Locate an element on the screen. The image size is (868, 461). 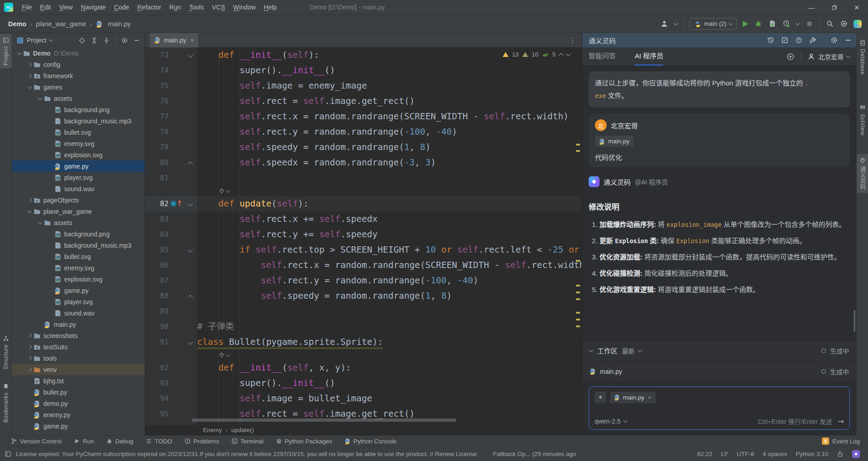
code-text: self.rect.y += self.speedy is located at coordinates (390, 235).